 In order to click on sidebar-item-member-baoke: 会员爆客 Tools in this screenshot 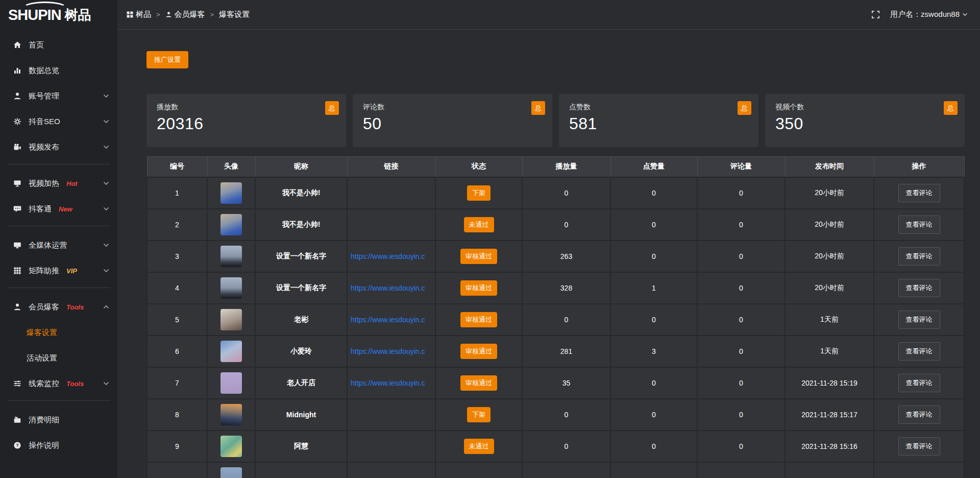, I will do `click(59, 307)`.